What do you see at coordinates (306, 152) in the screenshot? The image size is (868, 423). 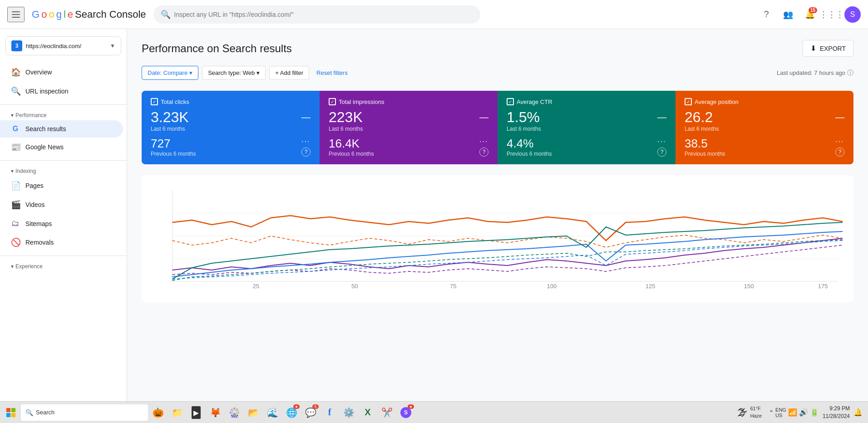 I see `metric-help-clicks: ?` at bounding box center [306, 152].